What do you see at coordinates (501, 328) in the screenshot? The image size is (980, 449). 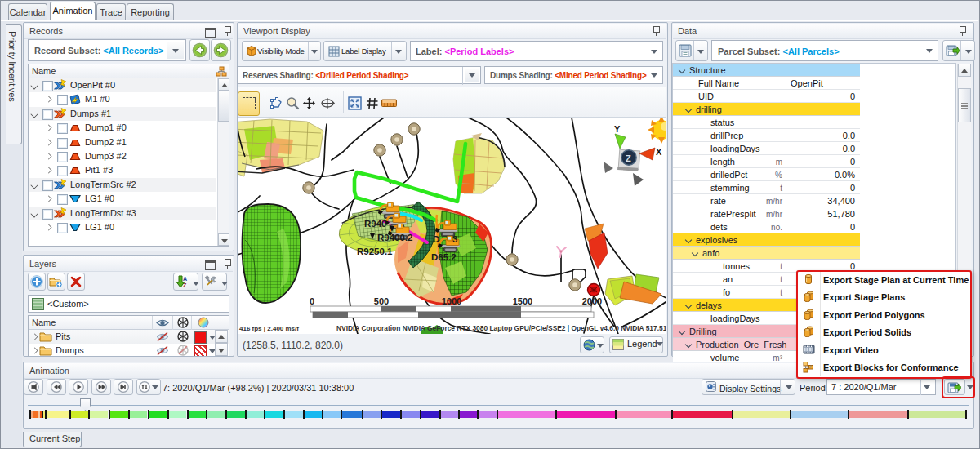 I see `svg-text:NVIDIA Corporation NVIDIA GeFo: NVIDIA Corporation NVIDIA GeForce RTX 30…` at bounding box center [501, 328].